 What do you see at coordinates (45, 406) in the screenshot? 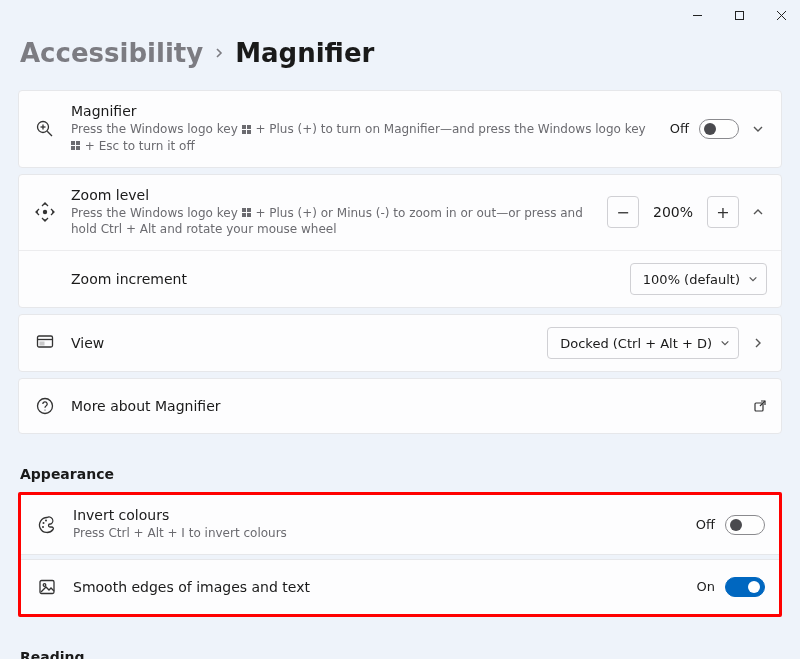
I see `help-icon` at bounding box center [45, 406].